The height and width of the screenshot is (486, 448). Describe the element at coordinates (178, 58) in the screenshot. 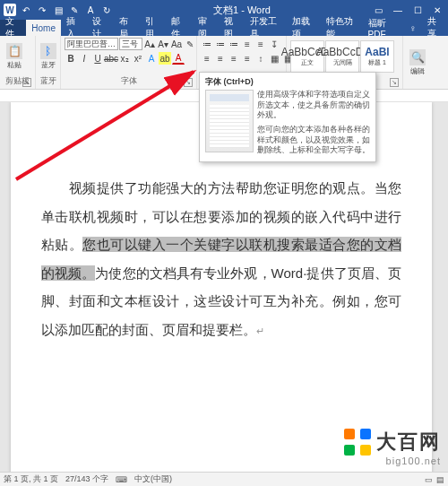

I see `font-color-button: A` at that location.